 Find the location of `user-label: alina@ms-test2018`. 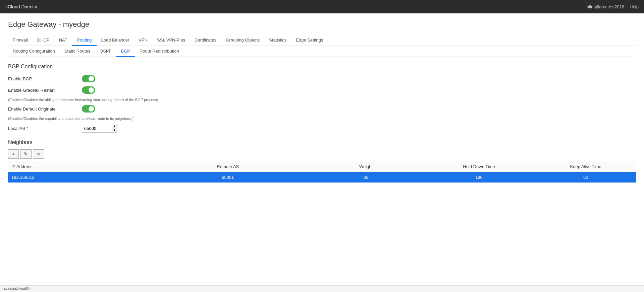

user-label: alina@ms-test2018 is located at coordinates (605, 7).